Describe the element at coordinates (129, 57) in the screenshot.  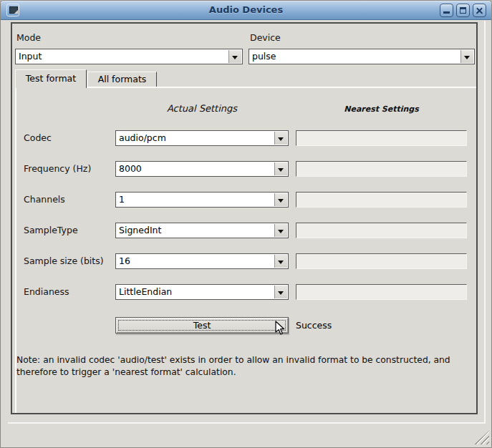
I see `mode-combobox: Input` at that location.